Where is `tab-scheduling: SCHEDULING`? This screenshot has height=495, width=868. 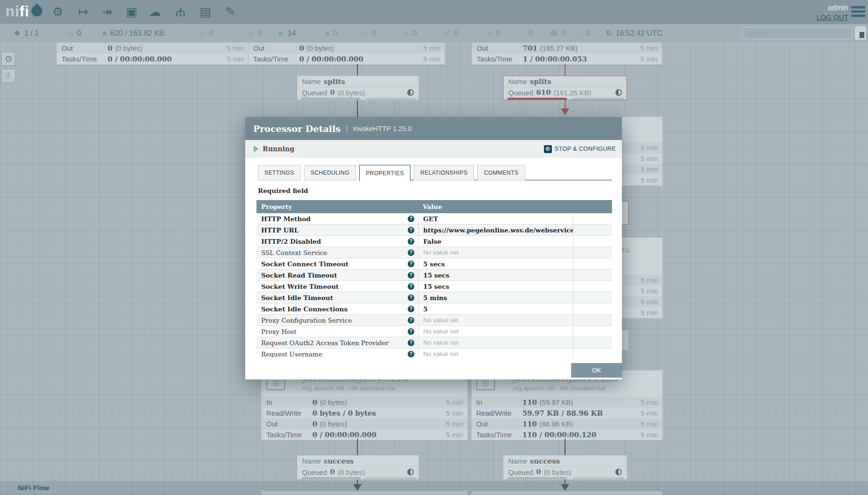
tab-scheduling: SCHEDULING is located at coordinates (330, 173).